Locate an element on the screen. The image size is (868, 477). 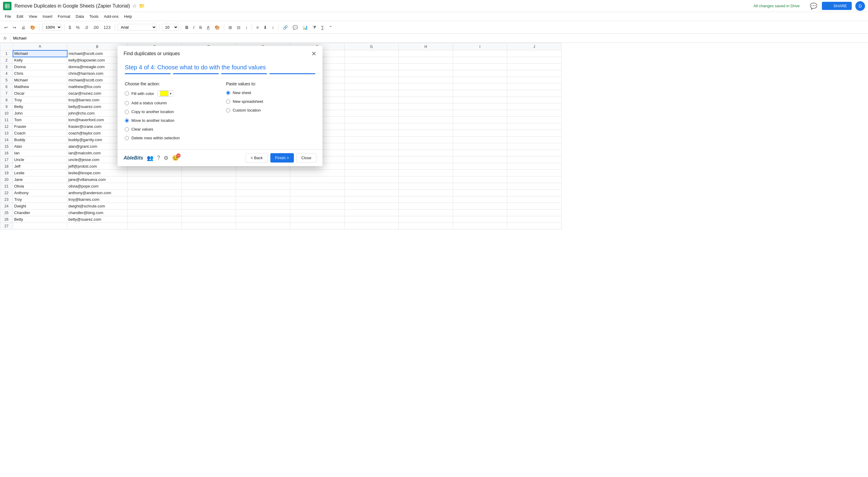
comments-button: 💬 is located at coordinates (813, 6).